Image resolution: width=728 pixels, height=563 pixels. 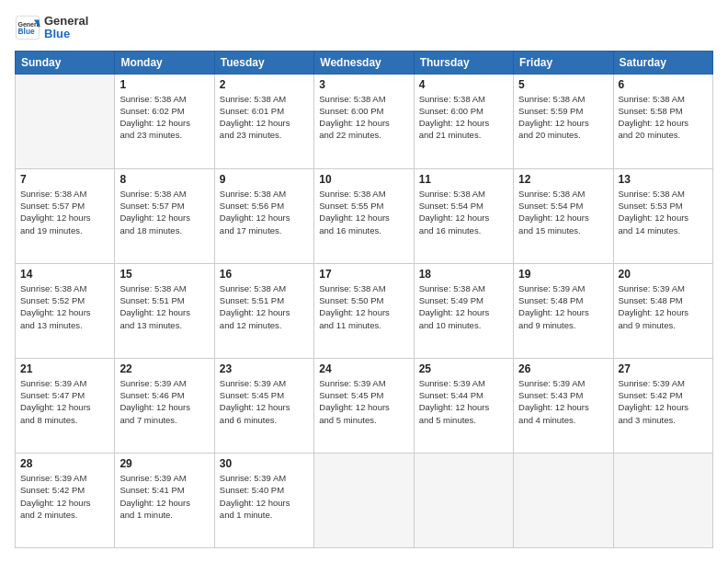 What do you see at coordinates (265, 464) in the screenshot?
I see `day-number: 30` at bounding box center [265, 464].